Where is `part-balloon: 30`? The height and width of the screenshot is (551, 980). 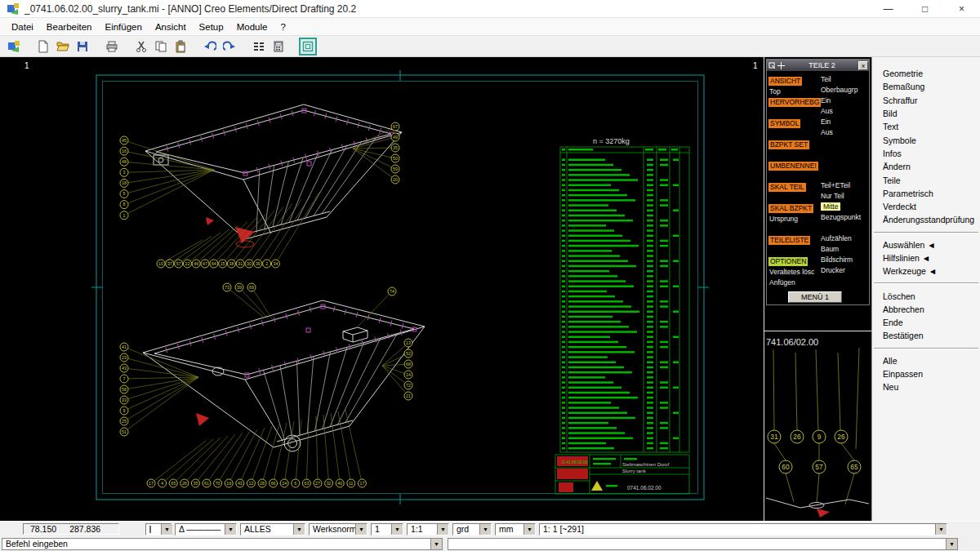 part-balloon: 30 is located at coordinates (249, 264).